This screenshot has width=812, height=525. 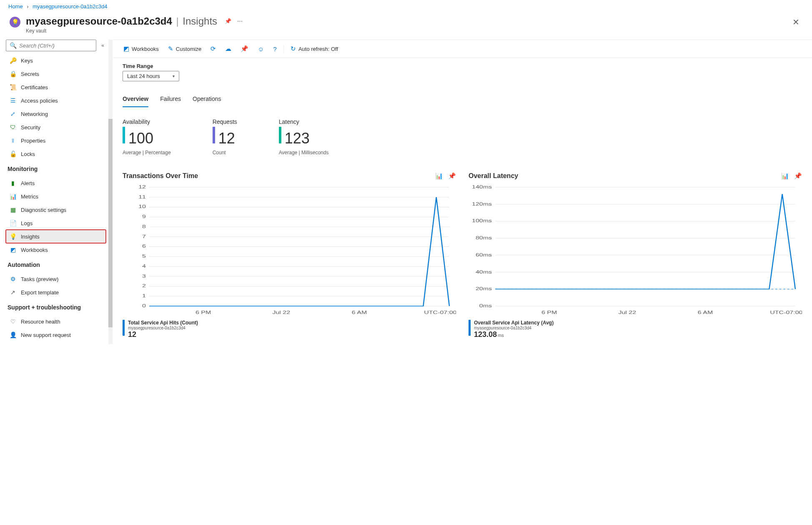 I want to click on collapse-sidebar-icon: «, so click(x=103, y=45).